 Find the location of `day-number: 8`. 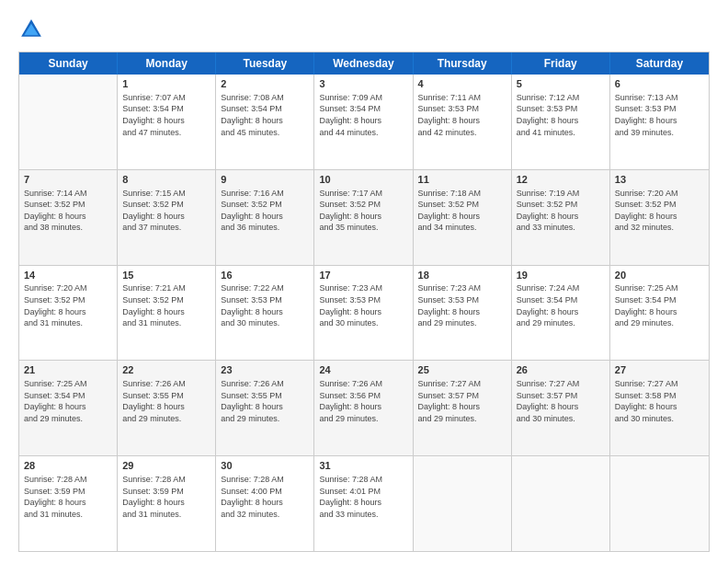

day-number: 8 is located at coordinates (166, 180).